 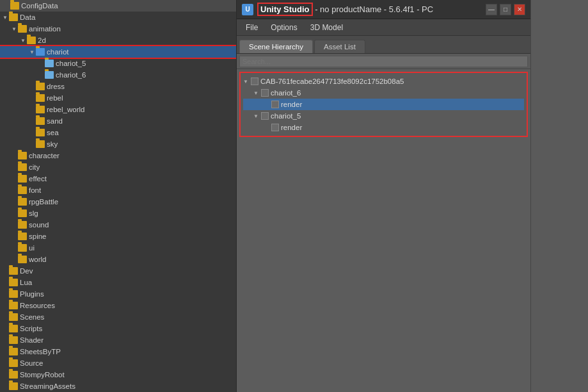 I want to click on tree-label-plugins: Plugins, so click(x=32, y=294).